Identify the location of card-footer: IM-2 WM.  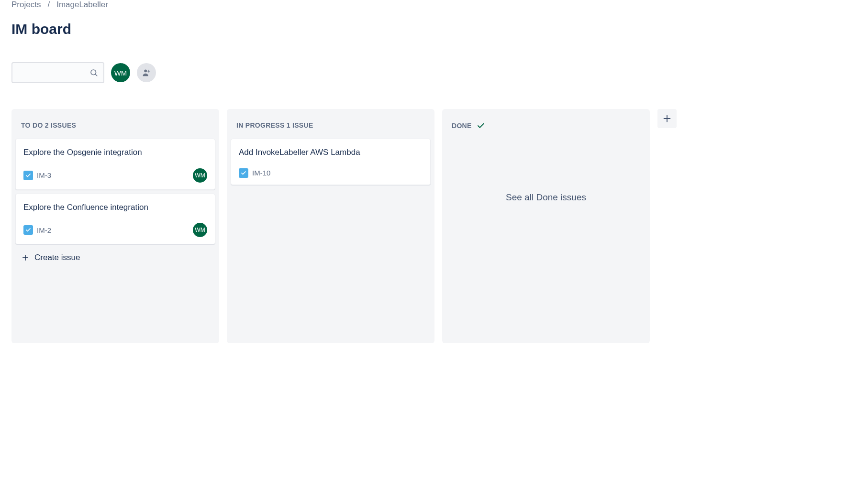
(115, 230).